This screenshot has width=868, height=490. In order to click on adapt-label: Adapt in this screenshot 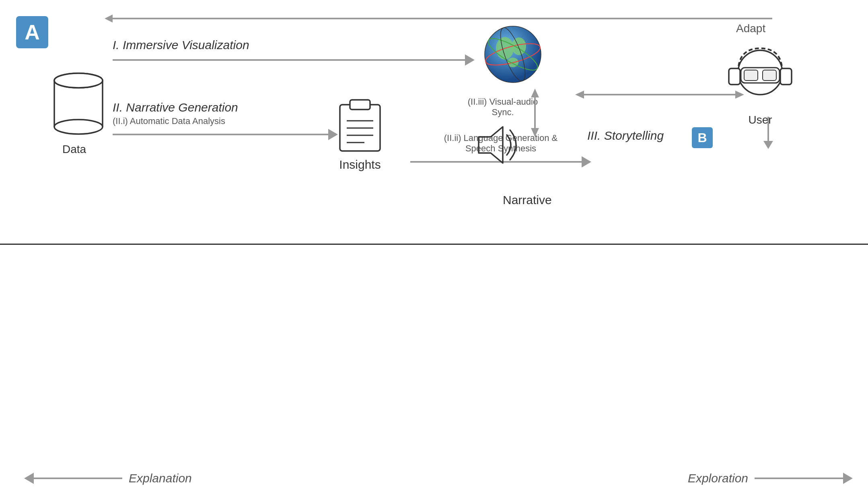, I will do `click(751, 29)`.